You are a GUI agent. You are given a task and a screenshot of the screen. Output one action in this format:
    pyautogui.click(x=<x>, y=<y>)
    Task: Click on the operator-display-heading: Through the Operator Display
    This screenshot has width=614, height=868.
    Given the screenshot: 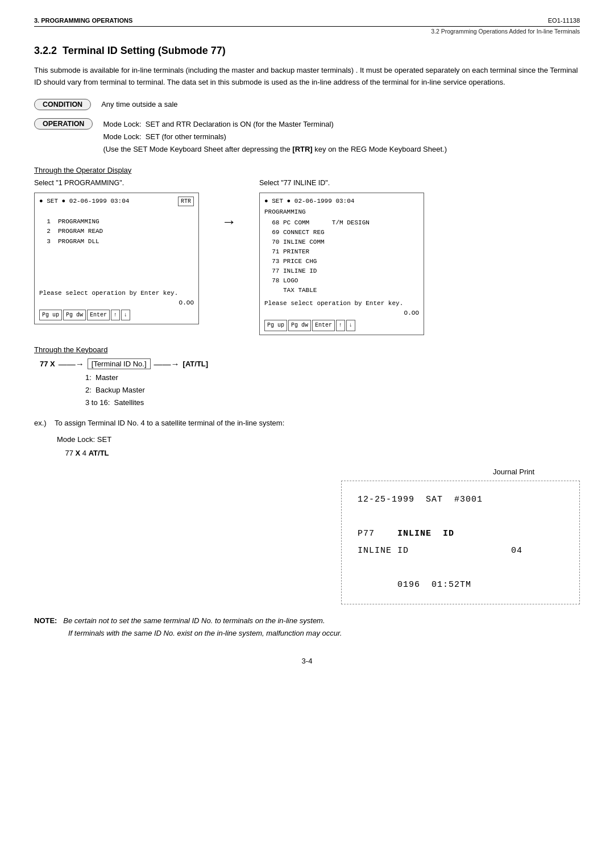 What is the action you would take?
    pyautogui.click(x=307, y=170)
    